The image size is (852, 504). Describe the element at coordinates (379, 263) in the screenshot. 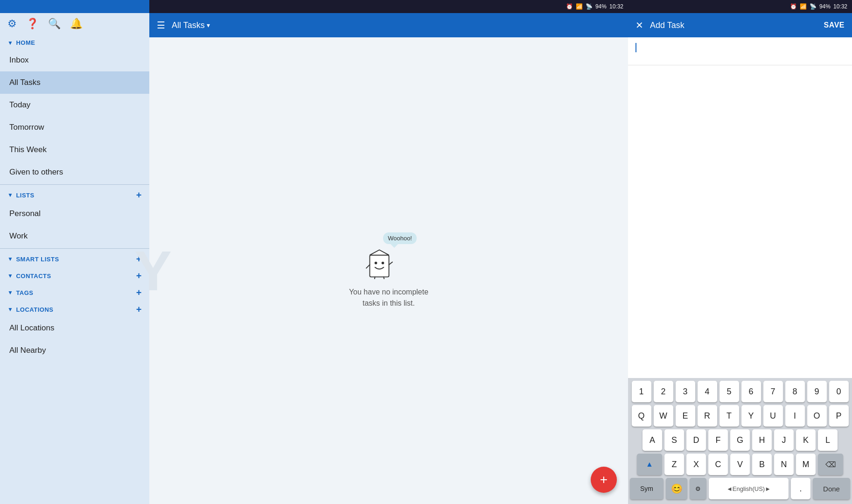

I see `milk-carton-icon` at that location.